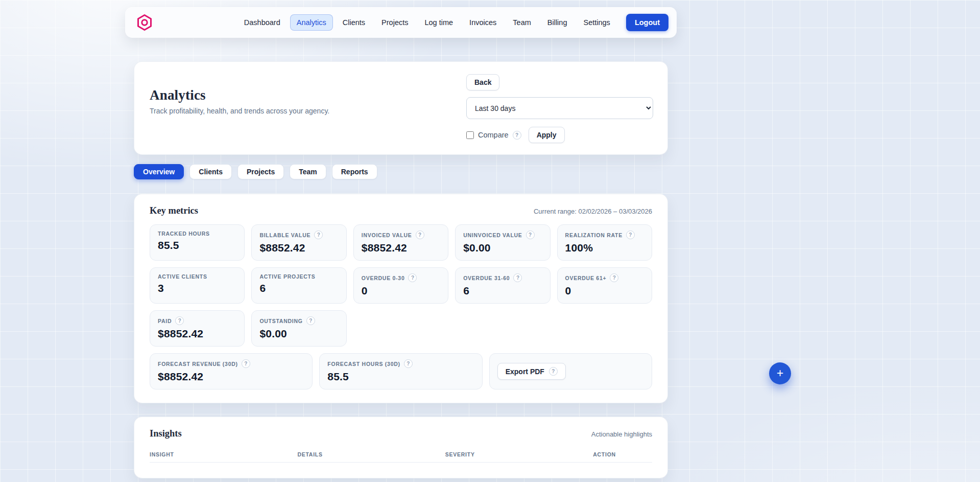 The width and height of the screenshot is (980, 482). Describe the element at coordinates (560, 108) in the screenshot. I see `date-range-select: Last 30 days` at that location.